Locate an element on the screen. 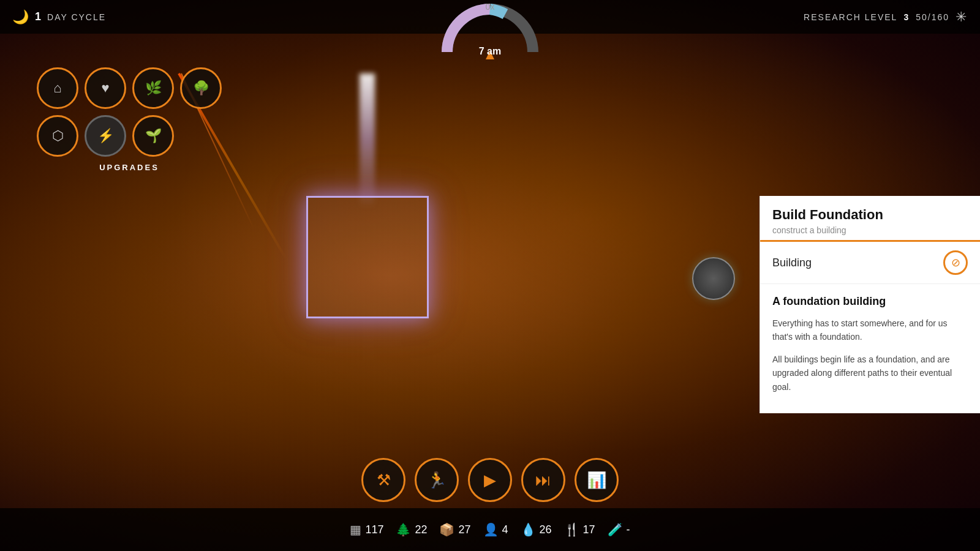 The image size is (980, 551). bottom-actions: ⚒ 🏃 ▶ ⏭ 📊 is located at coordinates (490, 480).